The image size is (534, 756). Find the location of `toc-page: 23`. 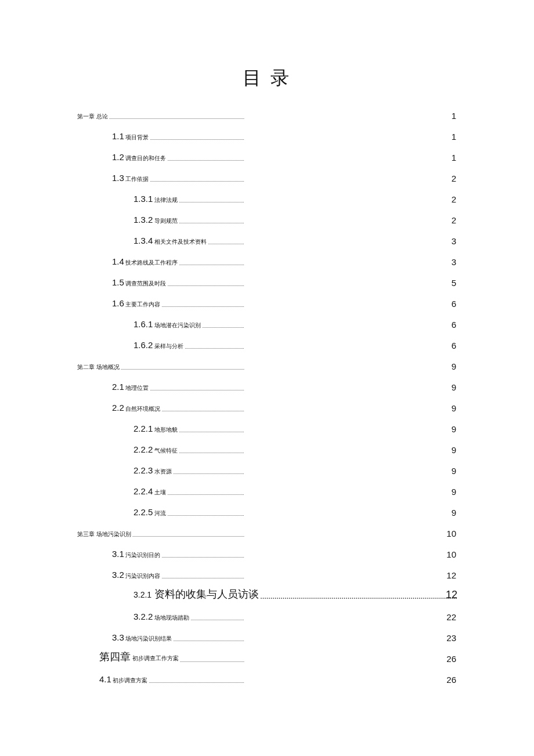

toc-page: 23 is located at coordinates (452, 638).